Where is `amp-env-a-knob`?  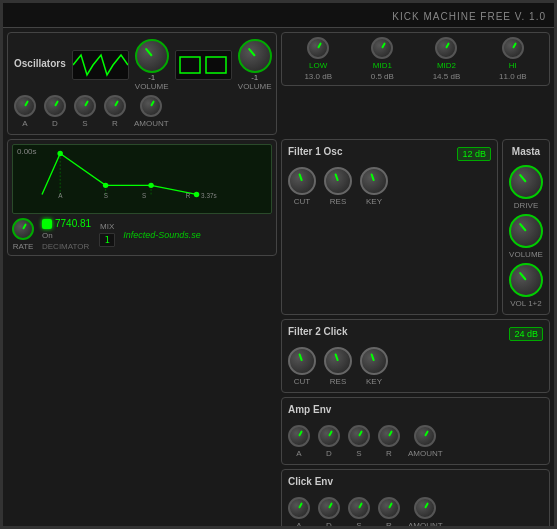 amp-env-a-knob is located at coordinates (299, 436).